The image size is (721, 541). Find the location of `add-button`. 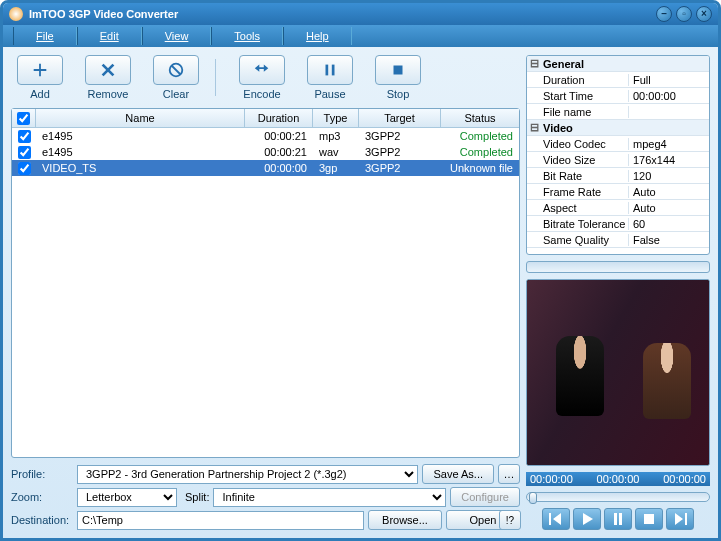

add-button is located at coordinates (40, 70).